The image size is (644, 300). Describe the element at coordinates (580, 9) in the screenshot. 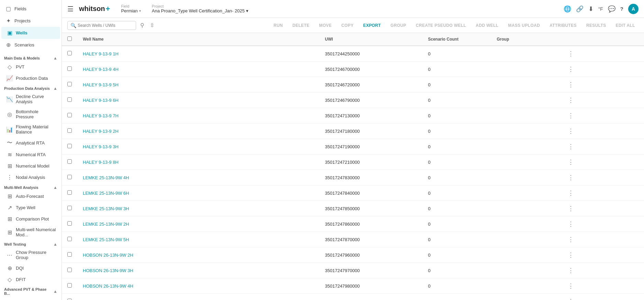

I see `link-icon: 🔗` at that location.